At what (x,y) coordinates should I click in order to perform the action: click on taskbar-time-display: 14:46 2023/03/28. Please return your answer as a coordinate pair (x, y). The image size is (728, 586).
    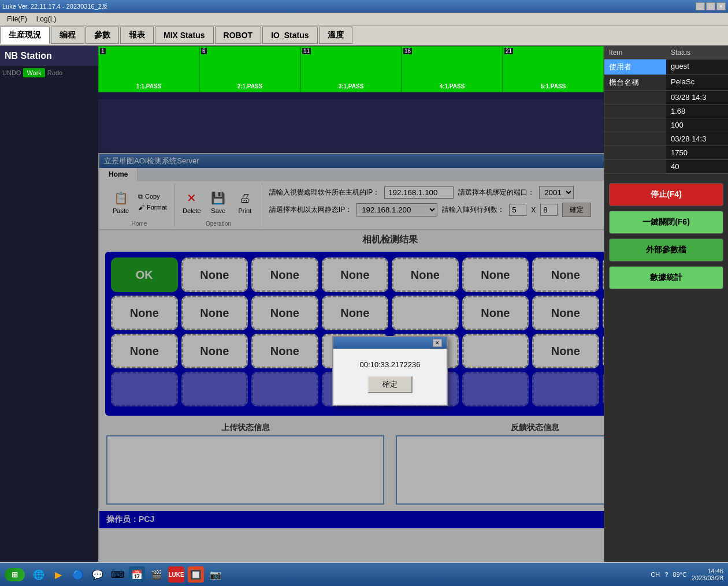
    Looking at the image, I should click on (707, 574).